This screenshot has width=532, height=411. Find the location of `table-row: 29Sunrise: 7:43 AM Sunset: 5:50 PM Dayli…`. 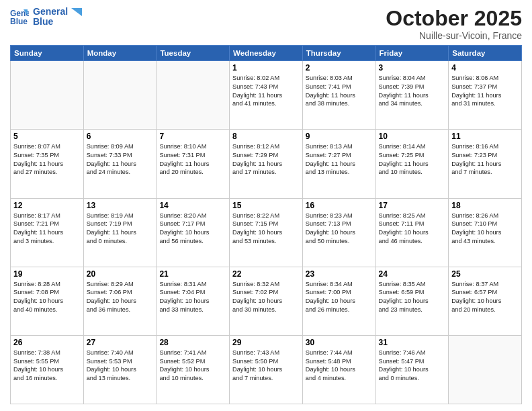

table-row: 29Sunrise: 7:43 AM Sunset: 5:50 PM Dayli… is located at coordinates (266, 369).